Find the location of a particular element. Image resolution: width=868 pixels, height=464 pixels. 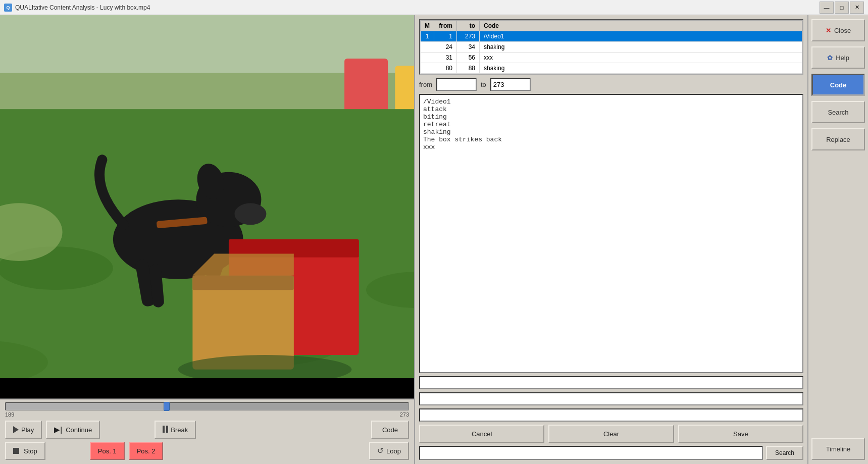

stop-button: Stop is located at coordinates (25, 451).